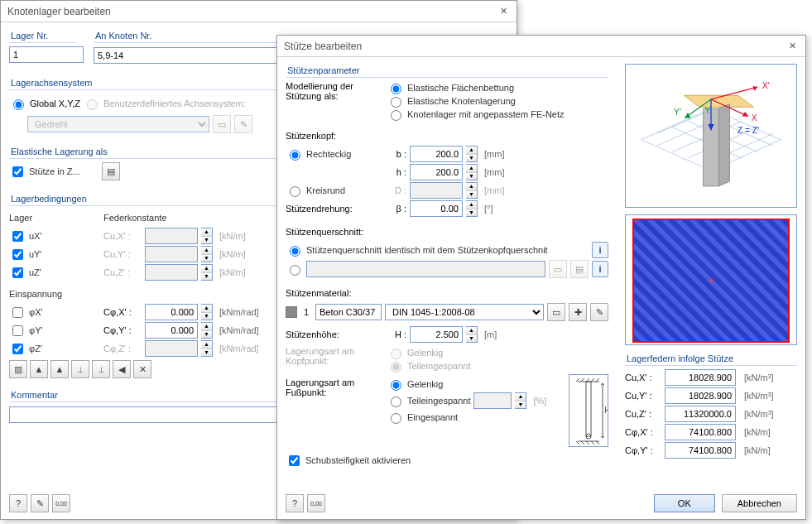 The height and width of the screenshot is (524, 812). What do you see at coordinates (55, 331) in the screenshot?
I see `check-phiy: φY'` at bounding box center [55, 331].